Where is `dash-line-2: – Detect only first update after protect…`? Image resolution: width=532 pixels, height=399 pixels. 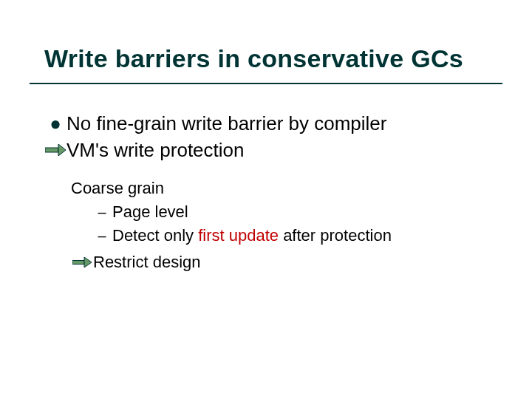 dash-line-2: – Detect only first update after protect… is located at coordinates (266, 236).